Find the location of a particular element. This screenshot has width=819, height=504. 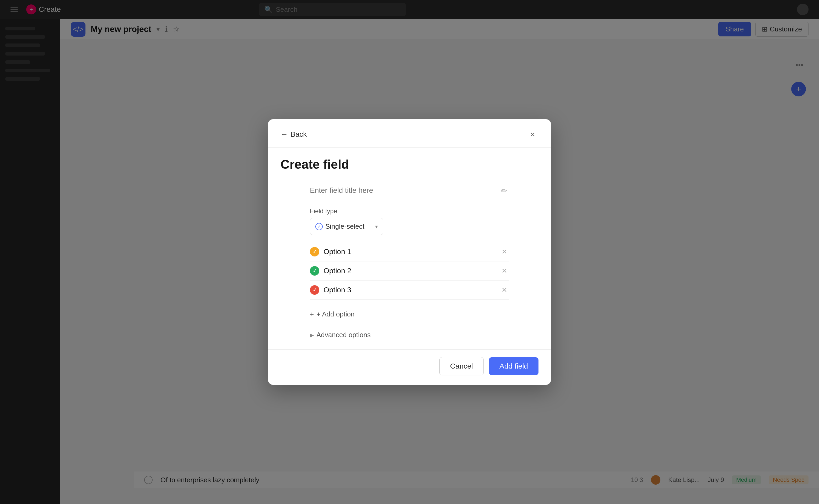

close-button: × is located at coordinates (533, 134).